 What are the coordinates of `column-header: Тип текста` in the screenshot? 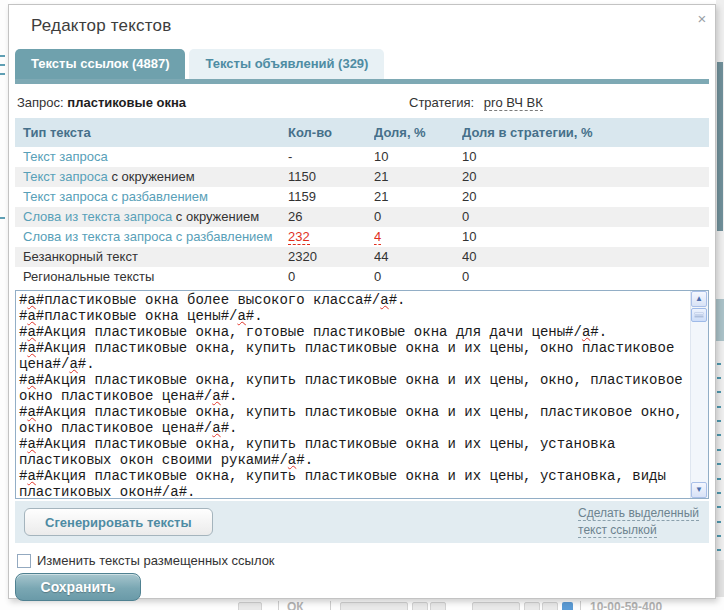 It's located at (152, 132).